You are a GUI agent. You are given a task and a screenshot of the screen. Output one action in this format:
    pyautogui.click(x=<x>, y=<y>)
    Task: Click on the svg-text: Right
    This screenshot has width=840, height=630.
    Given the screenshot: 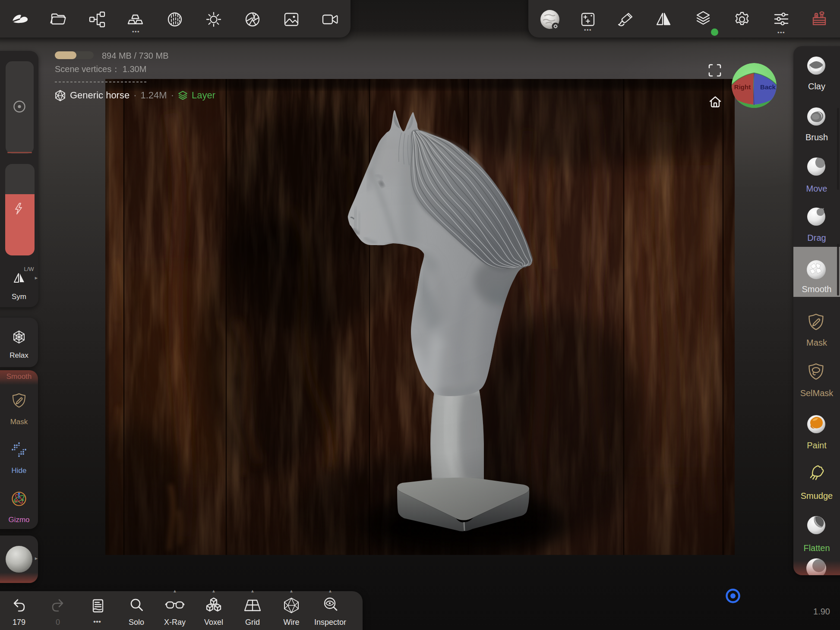 What is the action you would take?
    pyautogui.click(x=742, y=87)
    